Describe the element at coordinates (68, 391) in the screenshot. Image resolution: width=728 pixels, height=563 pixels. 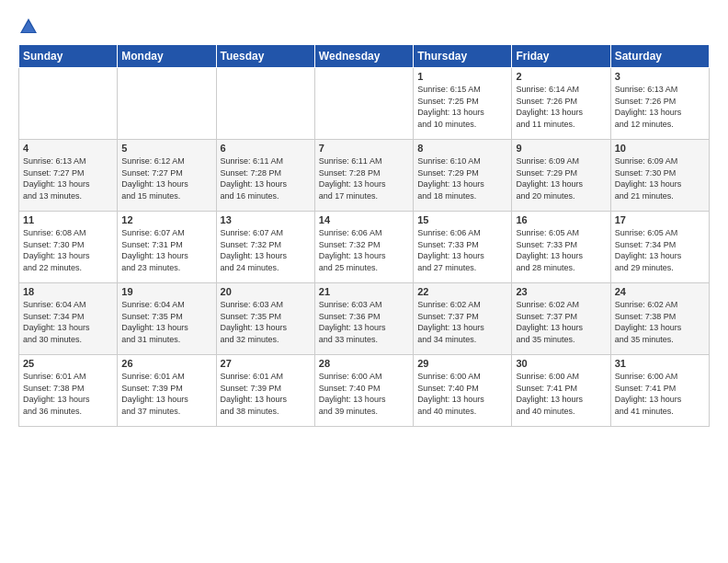
I see `calendar-cell: 25Sunrise: 6:01 AM Sunset: 7:38 PM Dayli…` at that location.